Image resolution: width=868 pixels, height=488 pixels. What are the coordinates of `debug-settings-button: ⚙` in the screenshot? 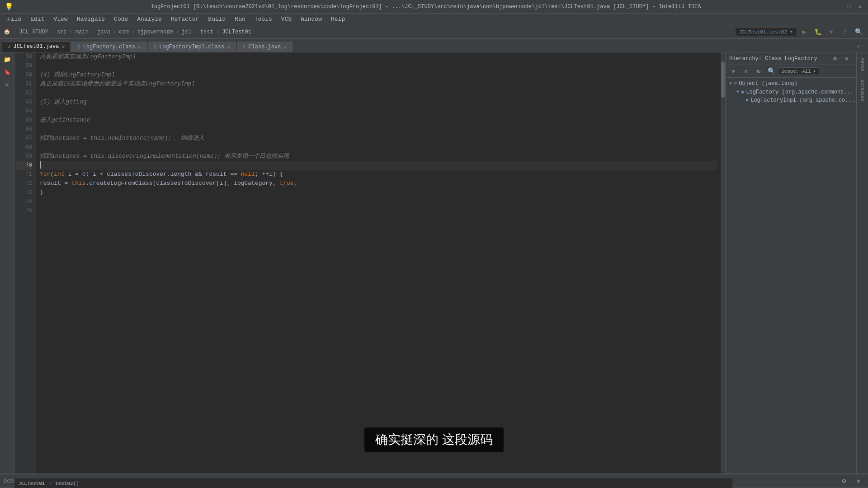 It's located at (844, 481).